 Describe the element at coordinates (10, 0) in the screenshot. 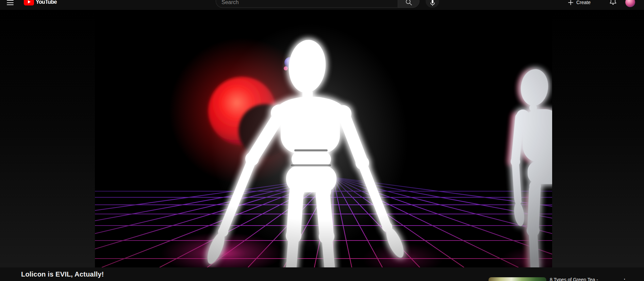

I see `hamburger-icon` at that location.